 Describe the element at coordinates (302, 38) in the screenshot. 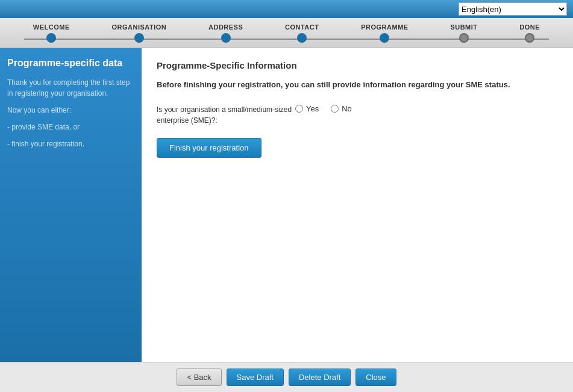

I see `step-contact-dot` at that location.